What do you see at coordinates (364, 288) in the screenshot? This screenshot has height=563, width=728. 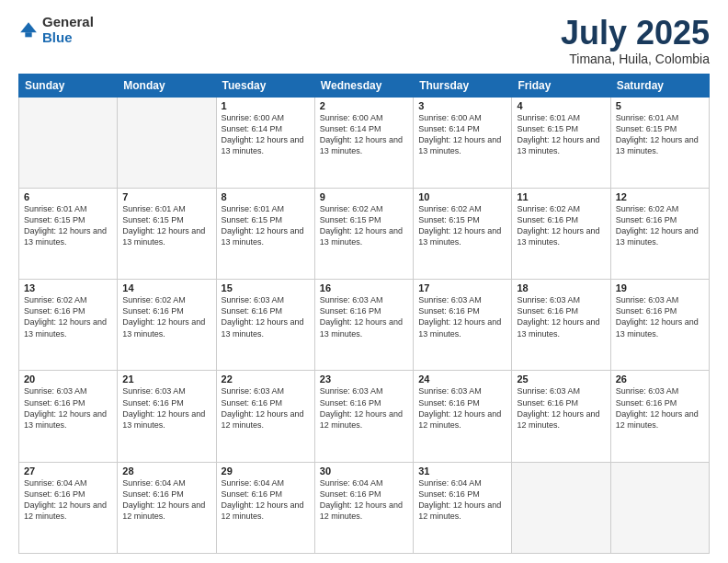 I see `day-number: 16` at bounding box center [364, 288].